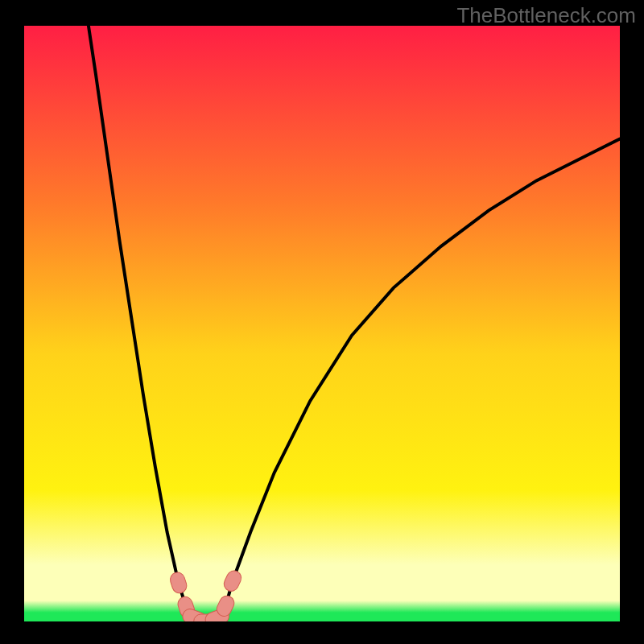 Image resolution: width=644 pixels, height=644 pixels. I want to click on watermark-text: TheBottleneck.com, so click(546, 16).